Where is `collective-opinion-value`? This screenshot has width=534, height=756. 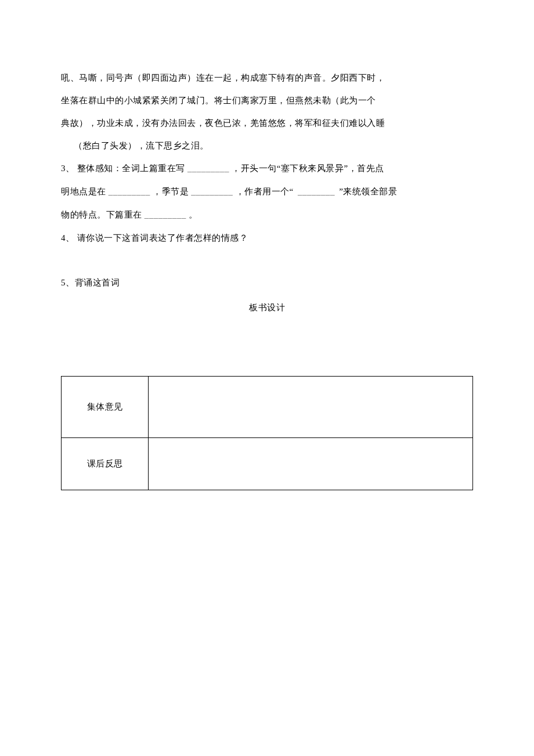 collective-opinion-value is located at coordinates (311, 407).